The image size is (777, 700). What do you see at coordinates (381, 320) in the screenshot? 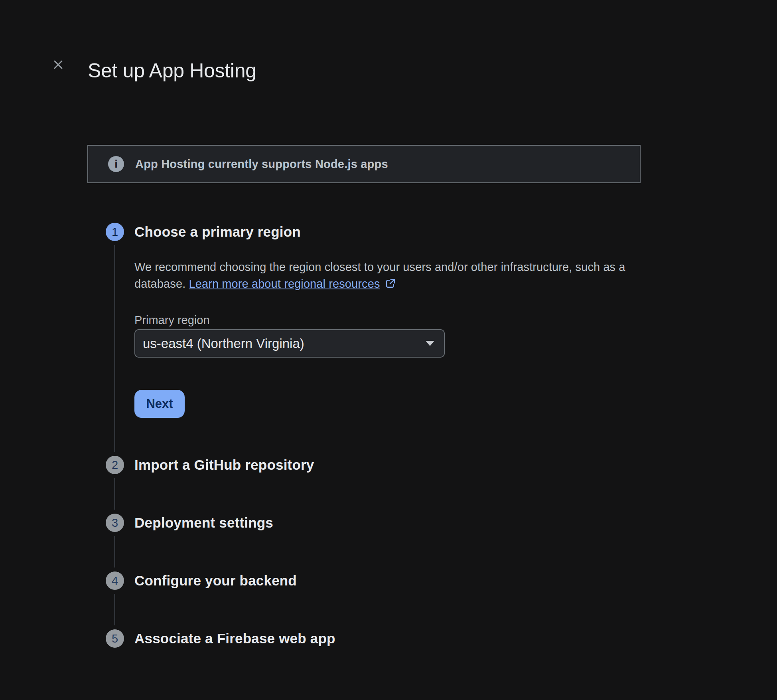
I see `primary-region-label: Primary region` at bounding box center [381, 320].